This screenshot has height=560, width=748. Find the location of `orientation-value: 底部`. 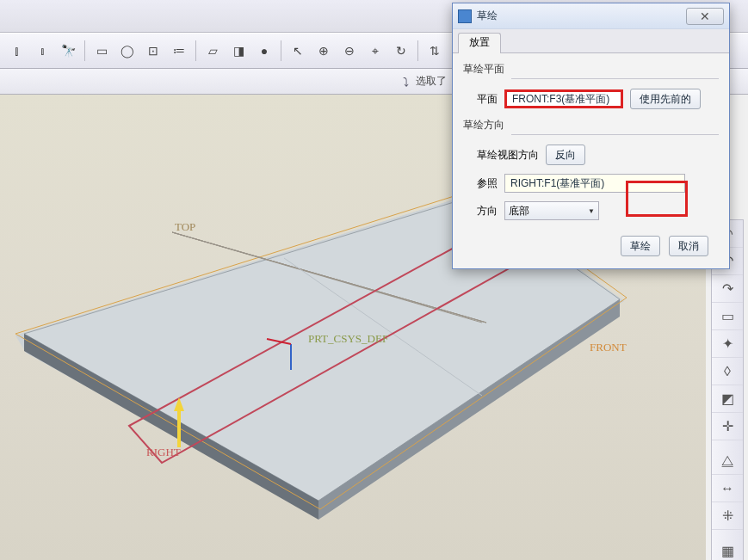

orientation-value: 底部 is located at coordinates (519, 212).